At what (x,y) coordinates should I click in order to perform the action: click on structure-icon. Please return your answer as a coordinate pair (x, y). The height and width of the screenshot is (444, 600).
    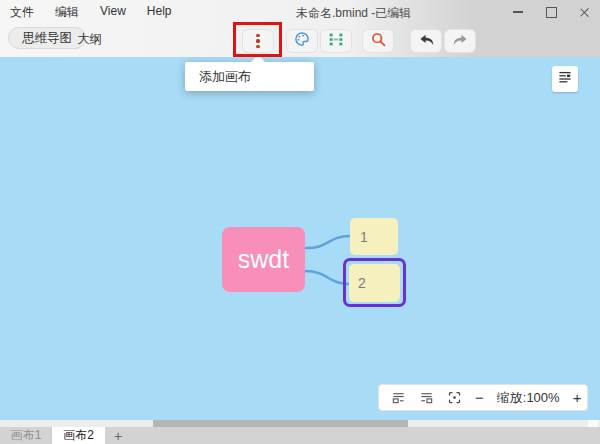
    Looking at the image, I should click on (336, 42).